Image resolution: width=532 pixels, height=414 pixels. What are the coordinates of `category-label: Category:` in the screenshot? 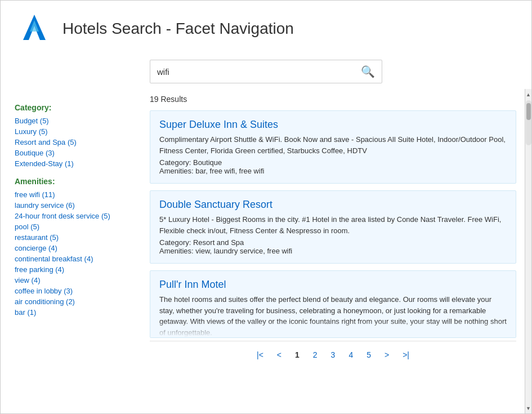 It's located at (71, 108).